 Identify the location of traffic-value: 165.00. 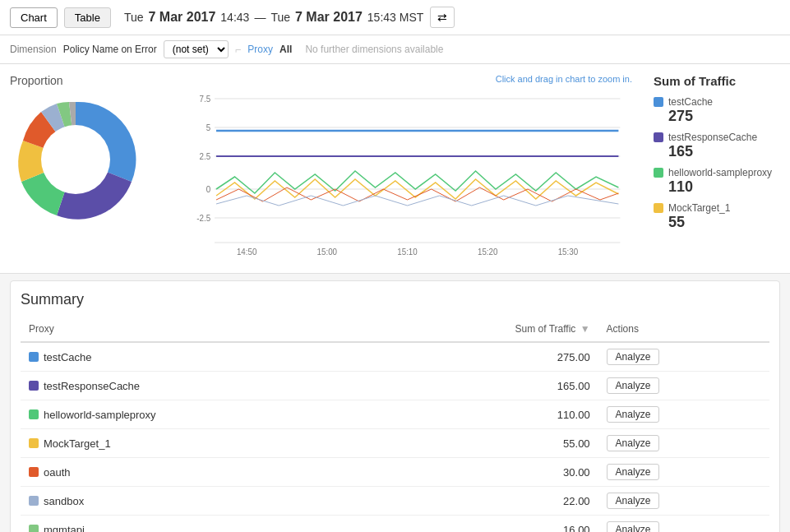
(485, 386).